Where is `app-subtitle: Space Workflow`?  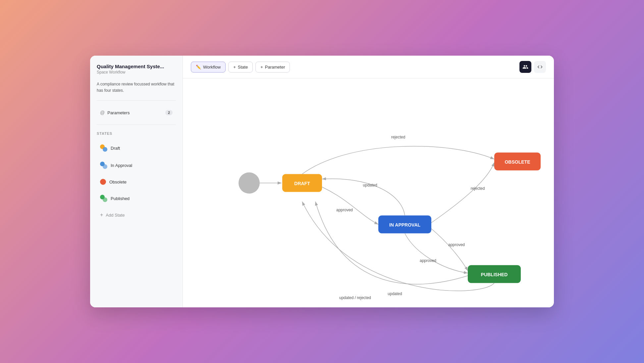 app-subtitle: Space Workflow is located at coordinates (136, 72).